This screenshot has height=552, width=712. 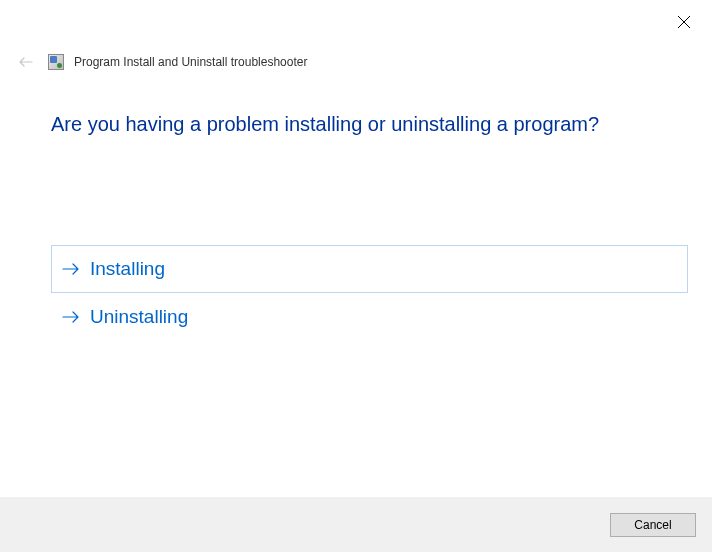 What do you see at coordinates (653, 525) in the screenshot?
I see `cancel-button: Cancel` at bounding box center [653, 525].